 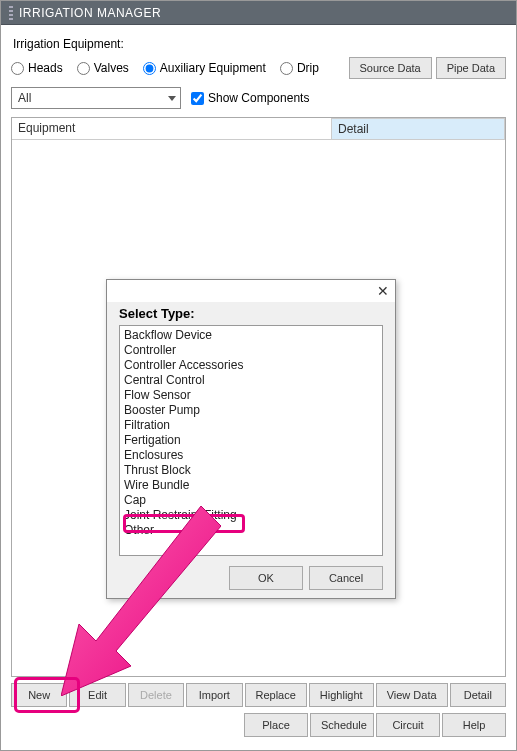 What do you see at coordinates (172, 98) in the screenshot?
I see `chevron-down-icon` at bounding box center [172, 98].